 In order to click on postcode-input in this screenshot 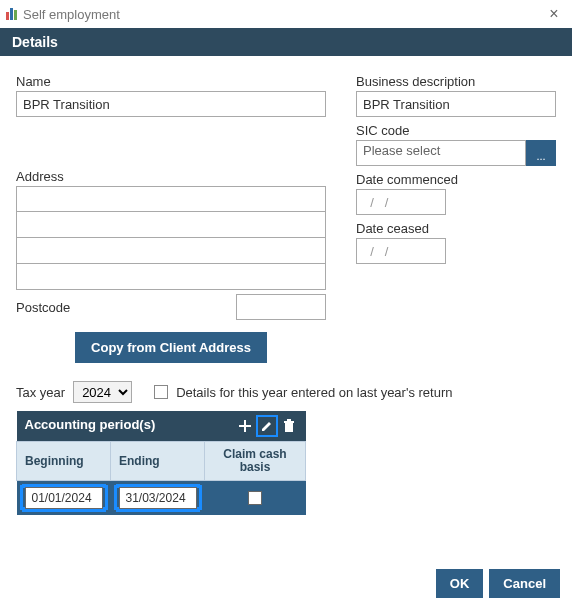, I will do `click(281, 307)`.